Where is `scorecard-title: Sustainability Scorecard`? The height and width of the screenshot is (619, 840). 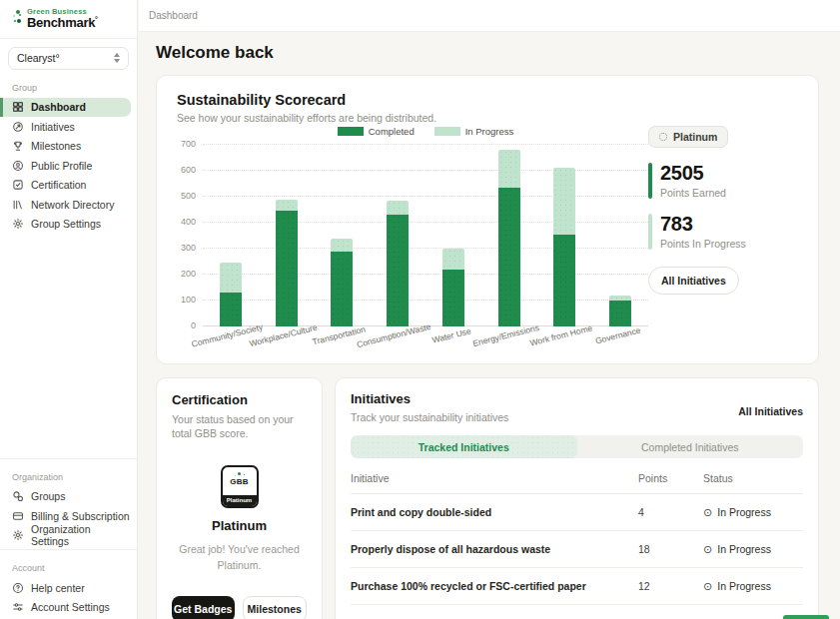 scorecard-title: Sustainability Scorecard is located at coordinates (487, 100).